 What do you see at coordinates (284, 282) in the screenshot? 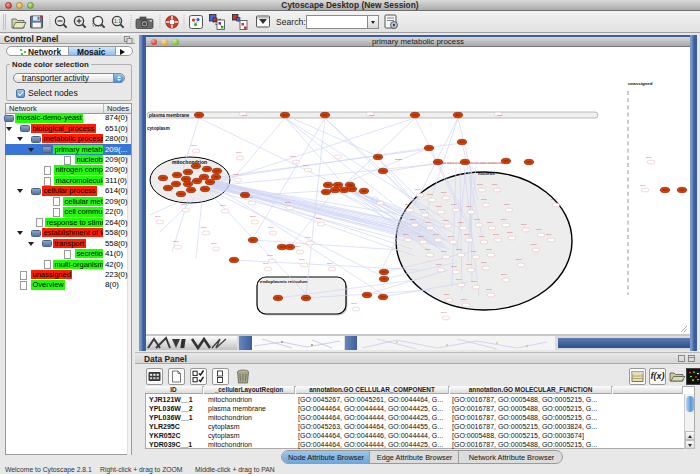
I see `svg-text: endoplasmic reticulum` at bounding box center [284, 282].